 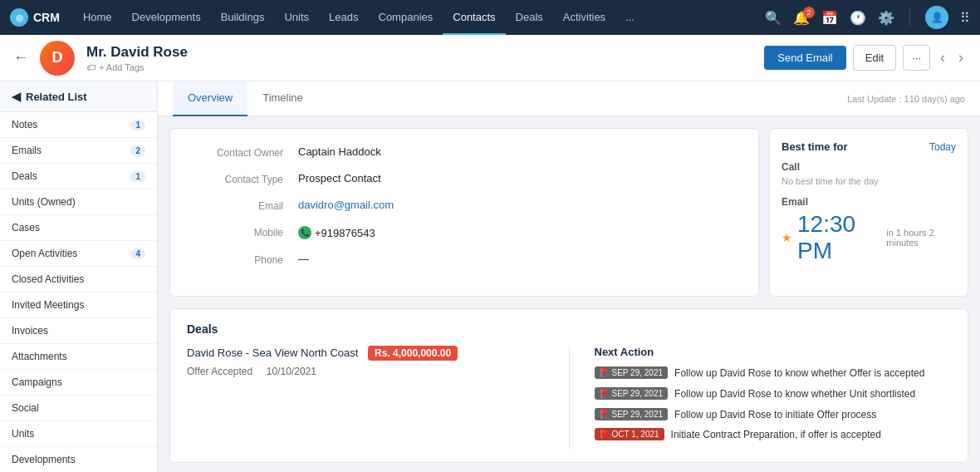 What do you see at coordinates (858, 18) in the screenshot?
I see `clock-icon: 🕐` at bounding box center [858, 18].